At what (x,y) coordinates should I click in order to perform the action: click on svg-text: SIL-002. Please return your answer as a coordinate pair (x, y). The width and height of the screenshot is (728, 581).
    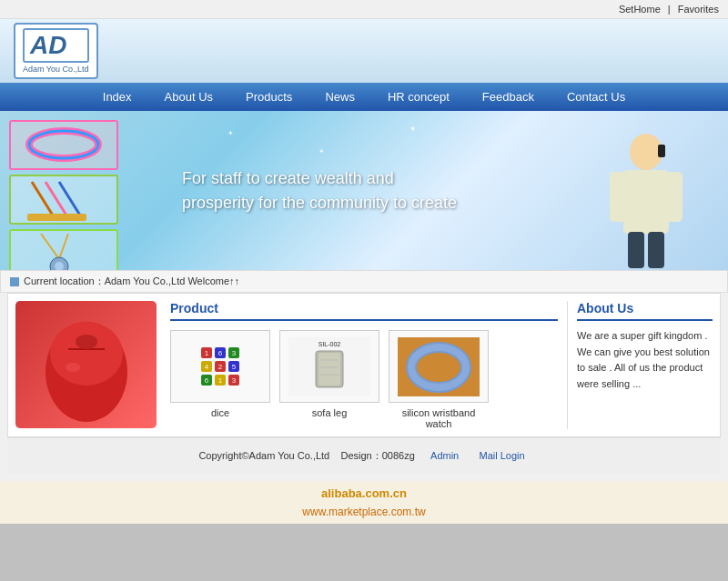
    Looking at the image, I should click on (329, 344).